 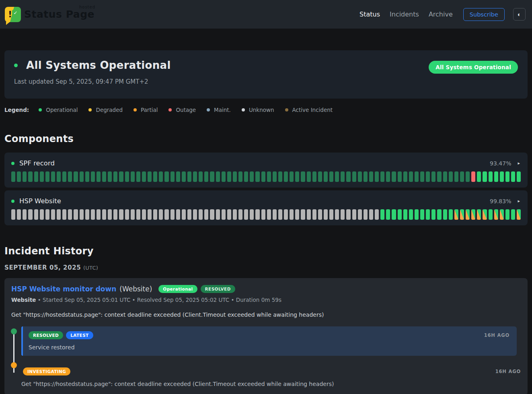 What do you see at coordinates (266, 74) in the screenshot?
I see `overall-status-card: All Systems Operational Last updated Sep…` at bounding box center [266, 74].